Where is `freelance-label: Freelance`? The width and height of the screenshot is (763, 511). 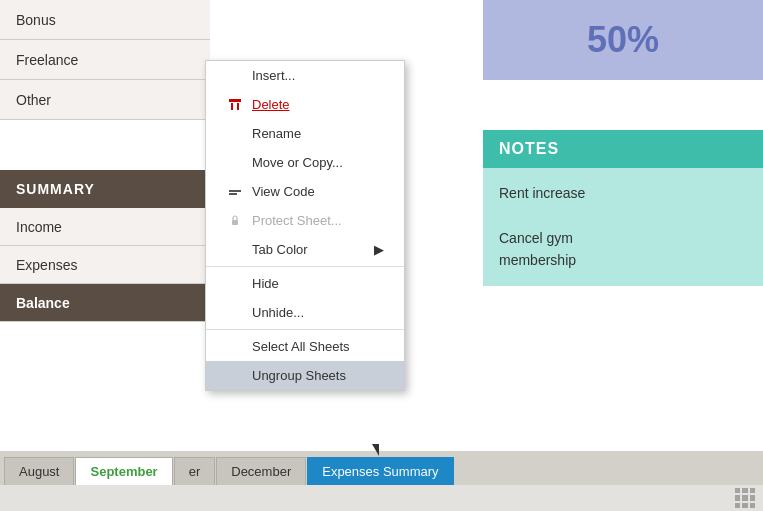
freelance-label: Freelance is located at coordinates (47, 60).